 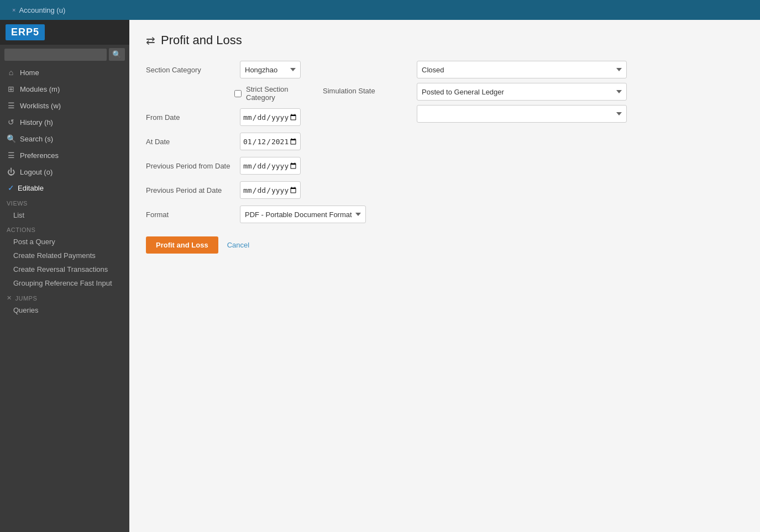 I want to click on accounting-tab: × Accounting (u), so click(x=39, y=10).